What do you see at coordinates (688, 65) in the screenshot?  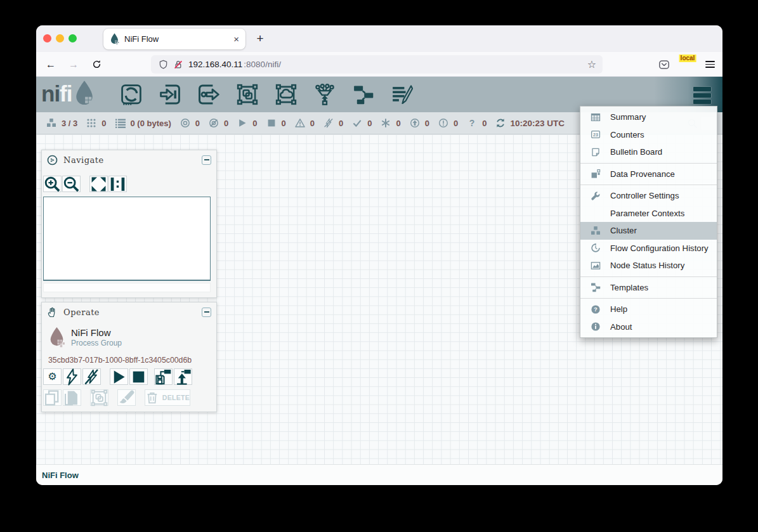 I see `profile-avatar: local` at bounding box center [688, 65].